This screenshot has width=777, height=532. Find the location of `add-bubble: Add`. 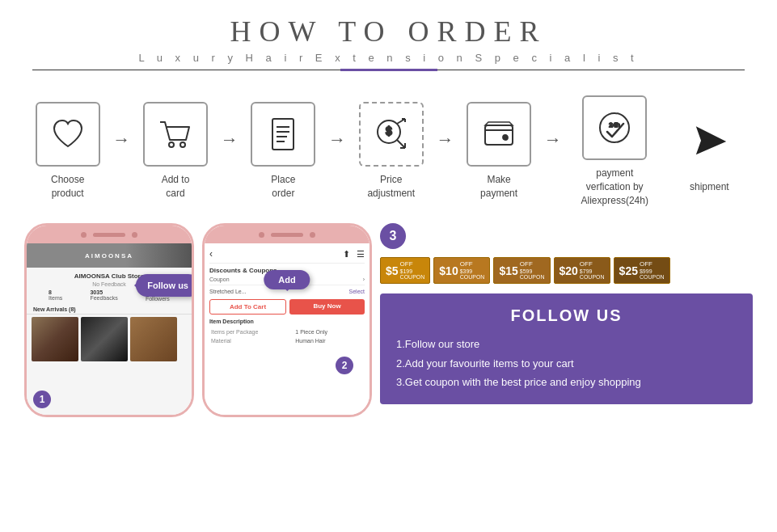

add-bubble: Add is located at coordinates (286, 280).